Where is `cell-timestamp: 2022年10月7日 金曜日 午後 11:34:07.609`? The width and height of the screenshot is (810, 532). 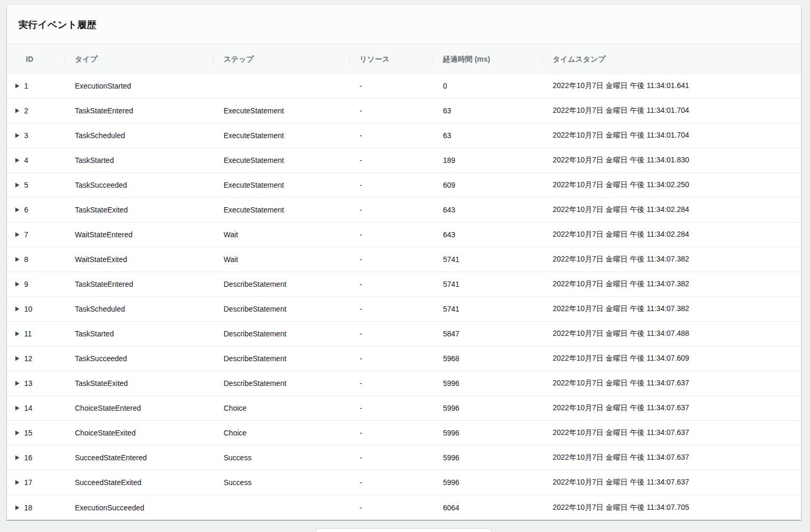
cell-timestamp: 2022年10月7日 金曜日 午後 11:34:07.609 is located at coordinates (672, 359).